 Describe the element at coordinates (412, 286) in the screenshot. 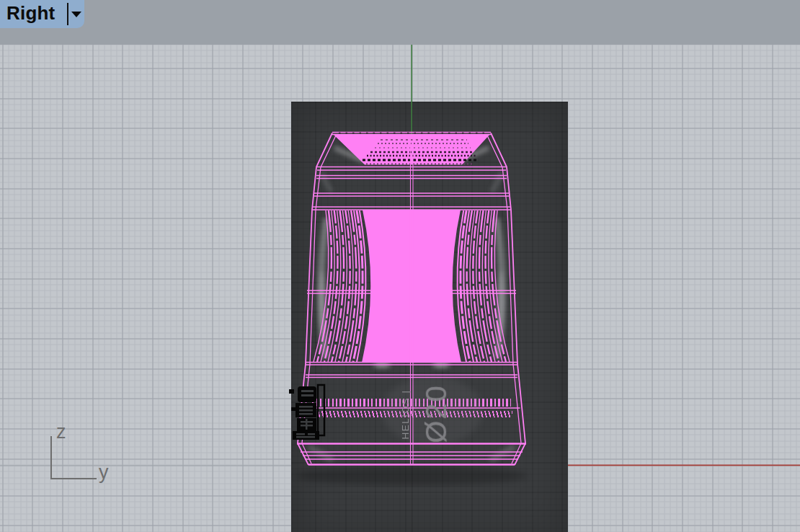

I see `waist-fill` at that location.